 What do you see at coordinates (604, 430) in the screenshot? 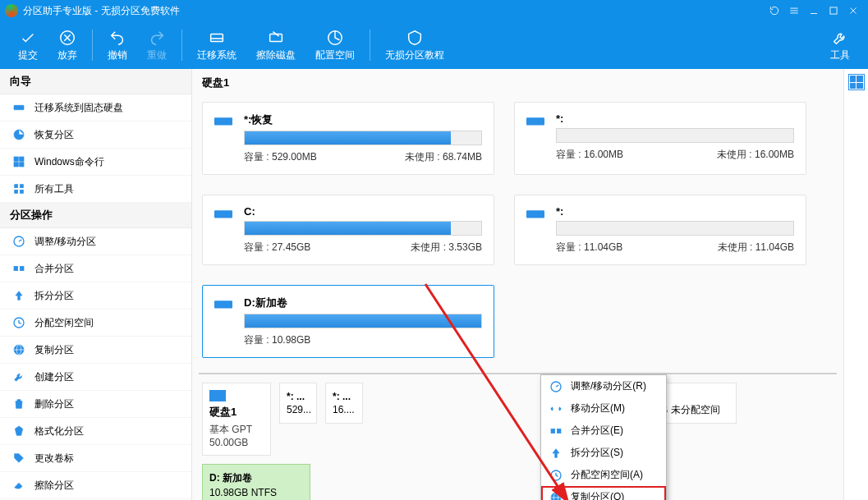
I see `ctx-item-2: 合并分区(E)` at bounding box center [604, 430].